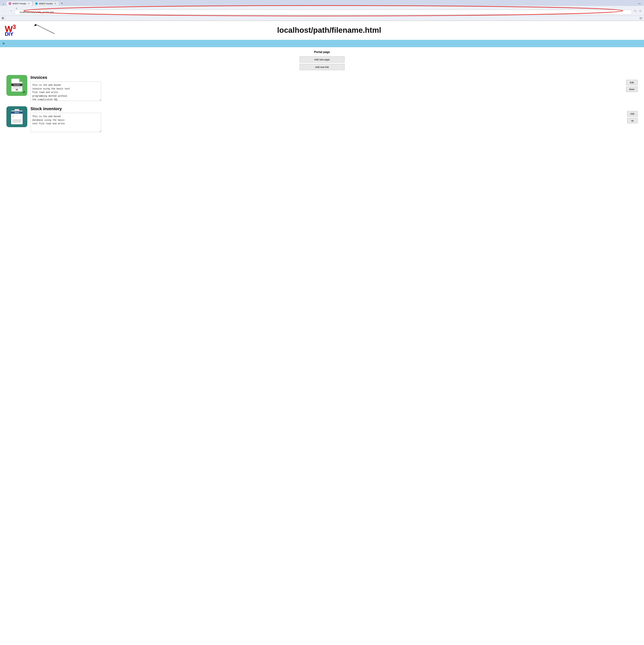  What do you see at coordinates (17, 117) in the screenshot?
I see `stock-icon: Stock ✓` at bounding box center [17, 117].